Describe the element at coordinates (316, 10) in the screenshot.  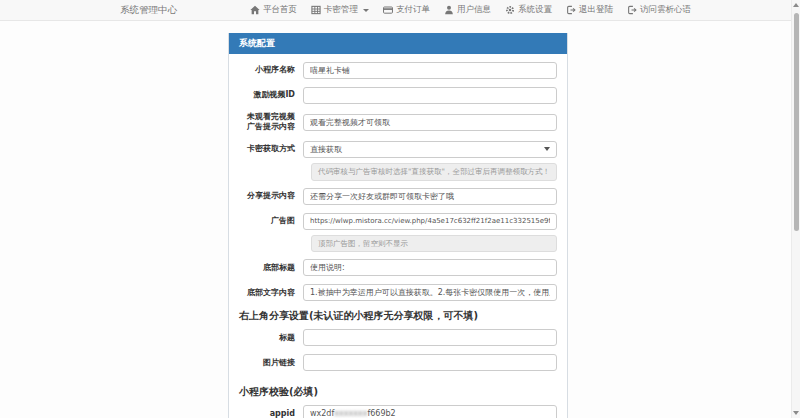
I see `table-icon` at that location.